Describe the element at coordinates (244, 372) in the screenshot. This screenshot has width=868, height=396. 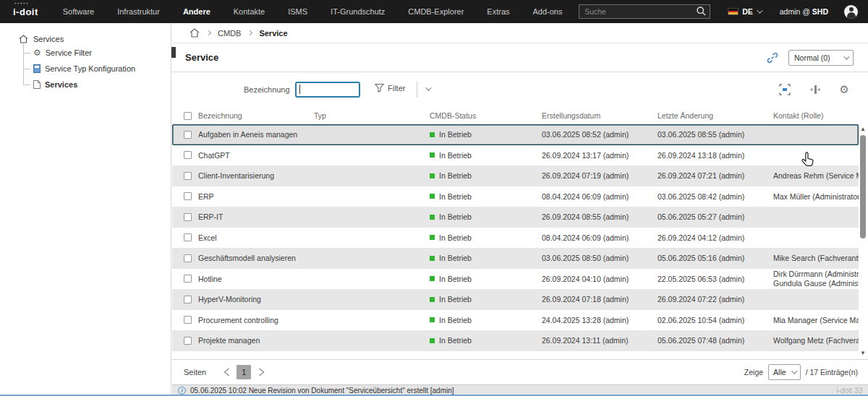
I see `page-number-button: 1` at that location.